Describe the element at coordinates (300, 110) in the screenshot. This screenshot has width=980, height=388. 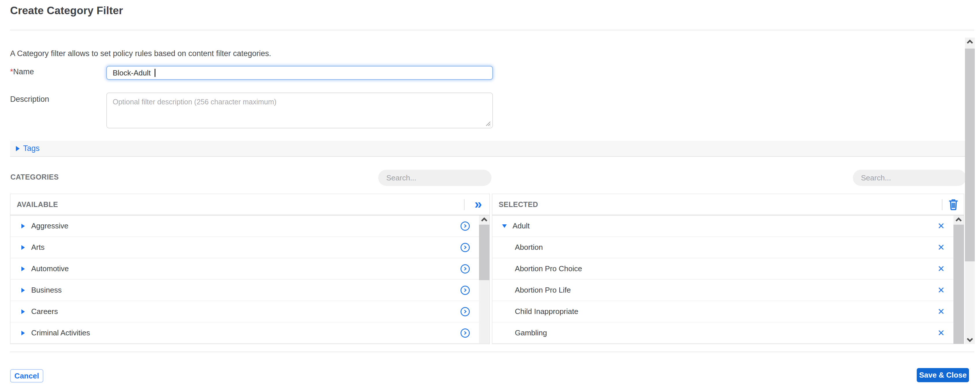
I see `description-field-wrap` at that location.